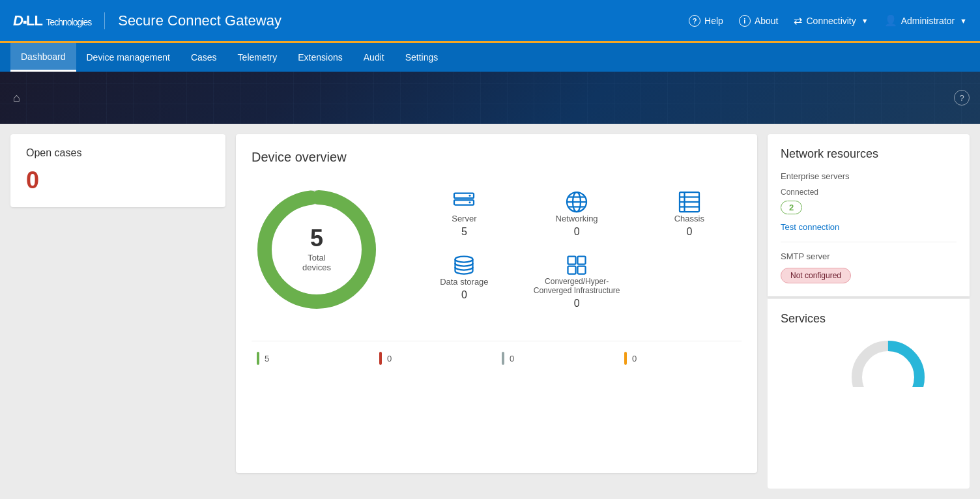  Describe the element at coordinates (403, 21) in the screenshot. I see `app-title: Secure Connect Gateway` at that location.